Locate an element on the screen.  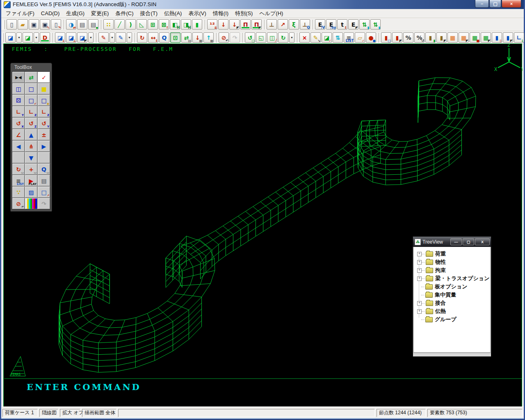
contour-bar-pick-button: ▮◤ is located at coordinates (397, 38).